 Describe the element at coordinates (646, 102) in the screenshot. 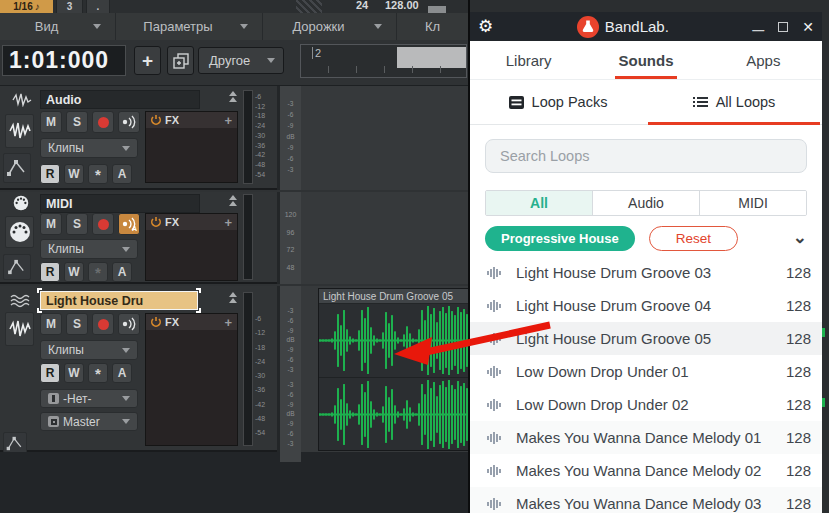

I see `sounds-subtabs: Loop Packs All Loops` at that location.